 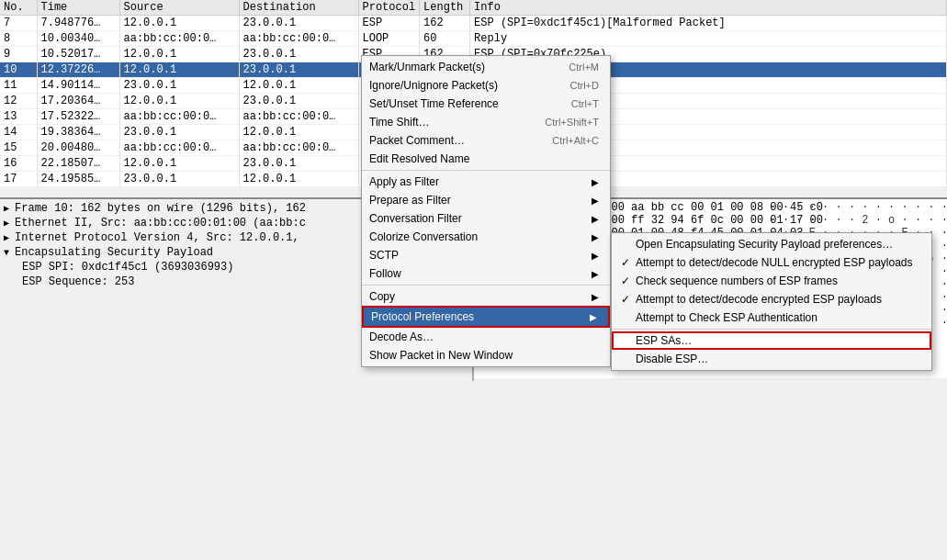 I want to click on table-row: 77.948776…12.0.0.123.0.0.1ESP162ESP (SPI…, so click(x=474, y=24).